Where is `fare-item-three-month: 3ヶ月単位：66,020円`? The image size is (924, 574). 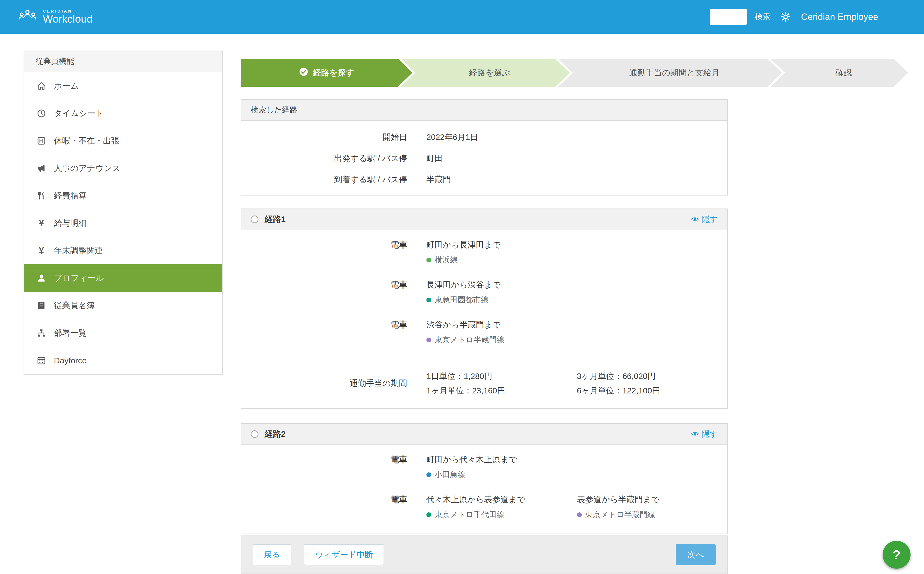 fare-item-three-month: 3ヶ月単位：66,020円 is located at coordinates (652, 376).